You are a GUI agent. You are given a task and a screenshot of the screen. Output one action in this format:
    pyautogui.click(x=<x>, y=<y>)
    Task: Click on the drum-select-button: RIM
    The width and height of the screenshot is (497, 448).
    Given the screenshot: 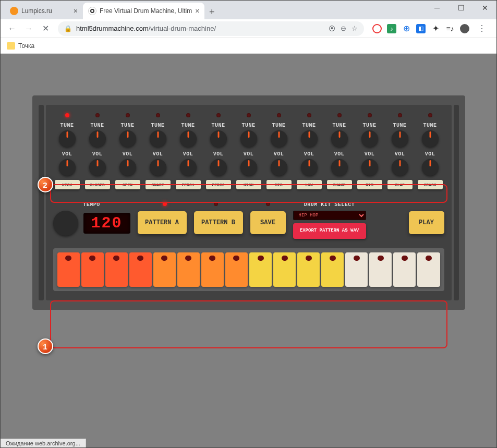 What is the action you would take?
    pyautogui.click(x=370, y=185)
    